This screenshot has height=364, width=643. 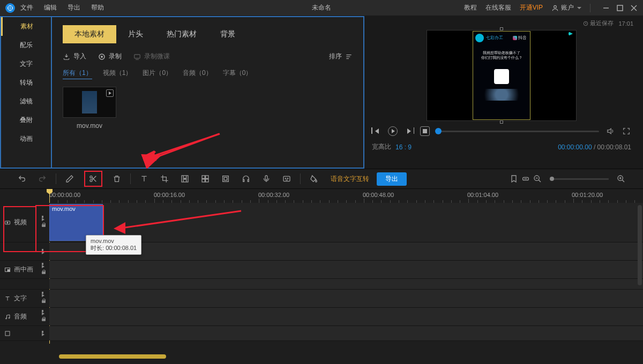 What do you see at coordinates (8, 223) in the screenshot?
I see `video-icon` at bounding box center [8, 223].